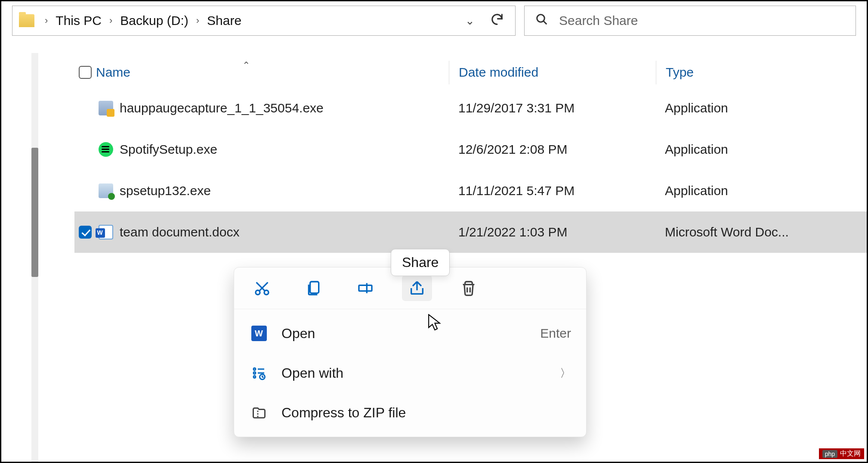  Describe the element at coordinates (469, 288) in the screenshot. I see `delete-button` at that location.